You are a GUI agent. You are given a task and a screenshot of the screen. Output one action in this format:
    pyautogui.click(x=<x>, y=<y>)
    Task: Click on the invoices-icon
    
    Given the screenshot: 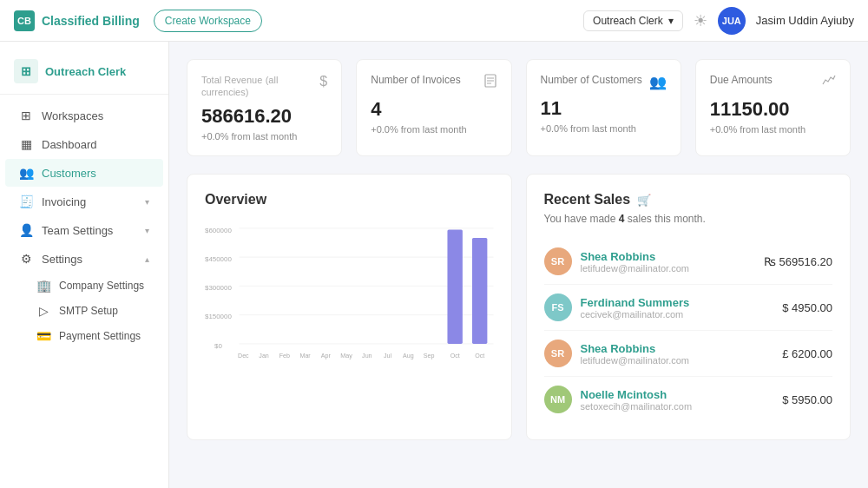 What is the action you would take?
    pyautogui.click(x=490, y=82)
    